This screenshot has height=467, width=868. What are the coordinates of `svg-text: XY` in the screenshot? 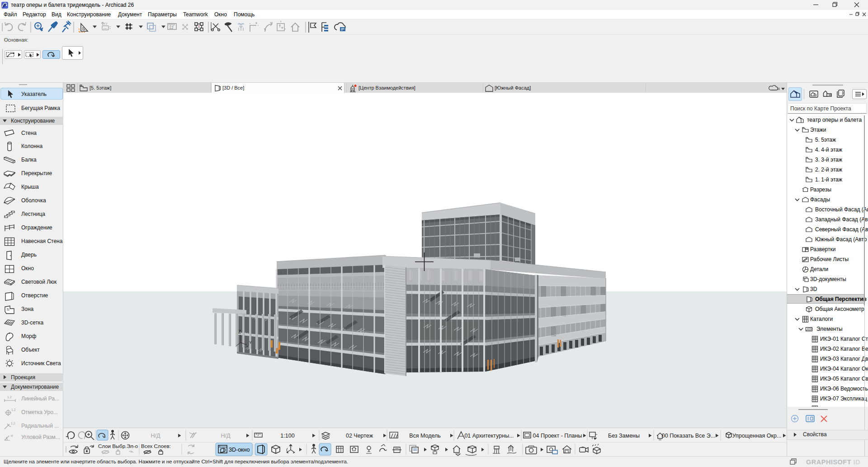 It's located at (105, 24).